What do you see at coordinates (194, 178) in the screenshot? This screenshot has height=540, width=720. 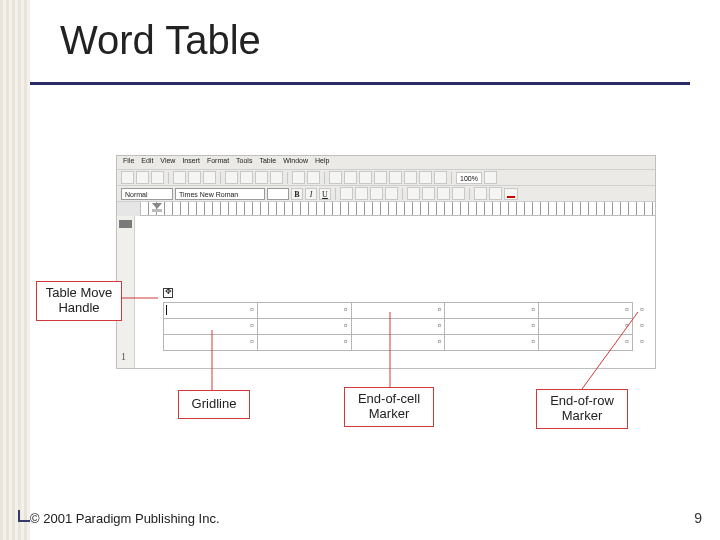 I see `print-preview-icon` at bounding box center [194, 178].